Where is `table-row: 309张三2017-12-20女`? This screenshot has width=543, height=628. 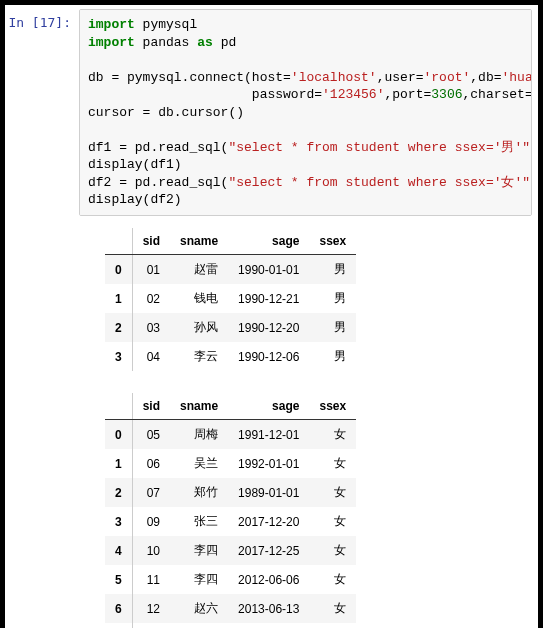
table-row: 309张三2017-12-20女 is located at coordinates (230, 522).